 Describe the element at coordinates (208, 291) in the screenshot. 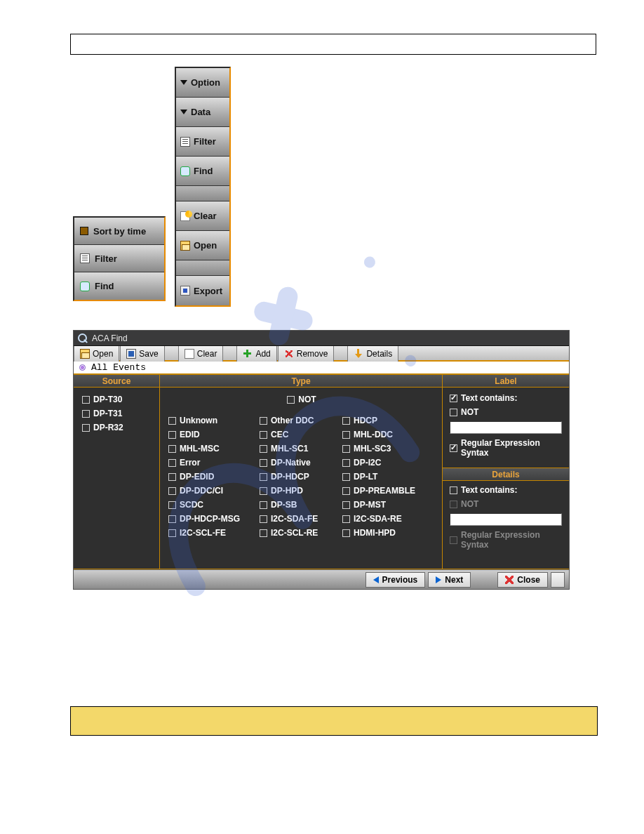

I see `export-label: Export` at that location.